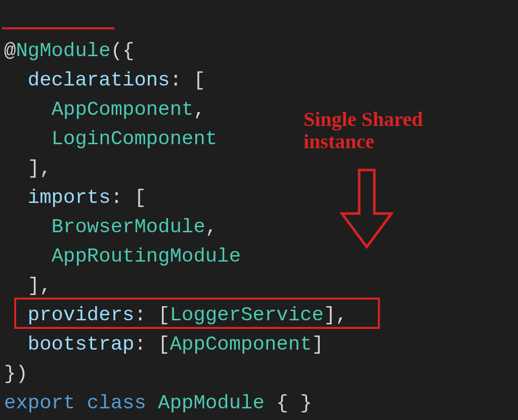 This screenshot has height=420, width=518. What do you see at coordinates (81, 345) in the screenshot?
I see `bootstrap-key: bootstrap` at bounding box center [81, 345].